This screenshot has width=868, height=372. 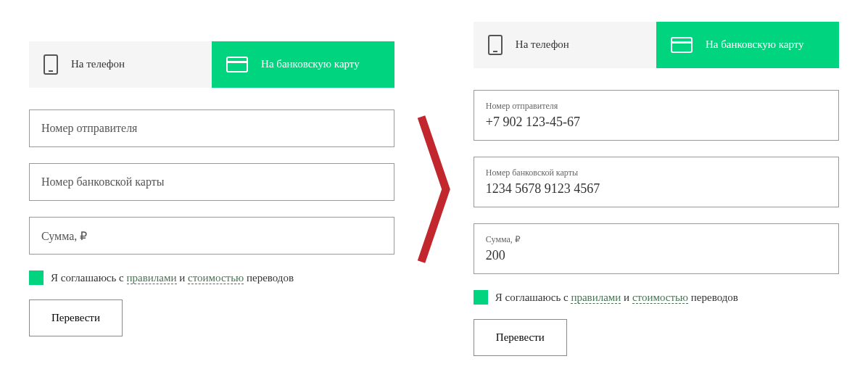 What do you see at coordinates (212, 128) in the screenshot?
I see `sender-field: Номер отправителя` at bounding box center [212, 128].